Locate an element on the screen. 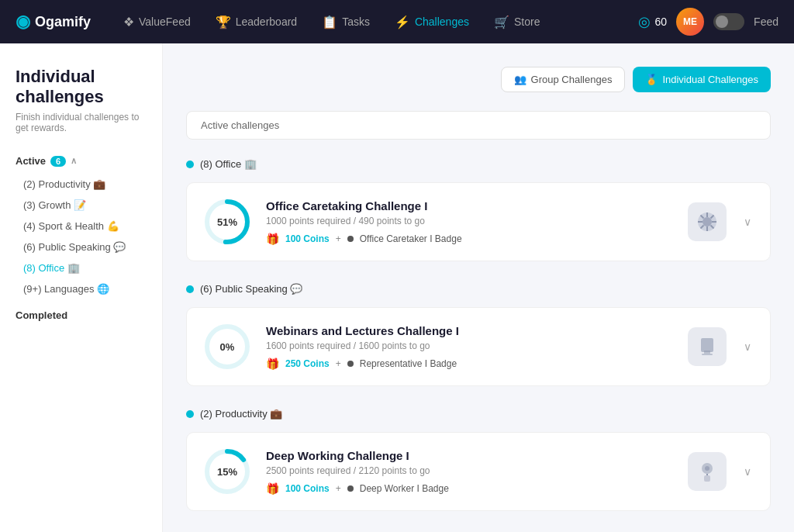  webinars-progress-circle: 0% is located at coordinates (227, 347).